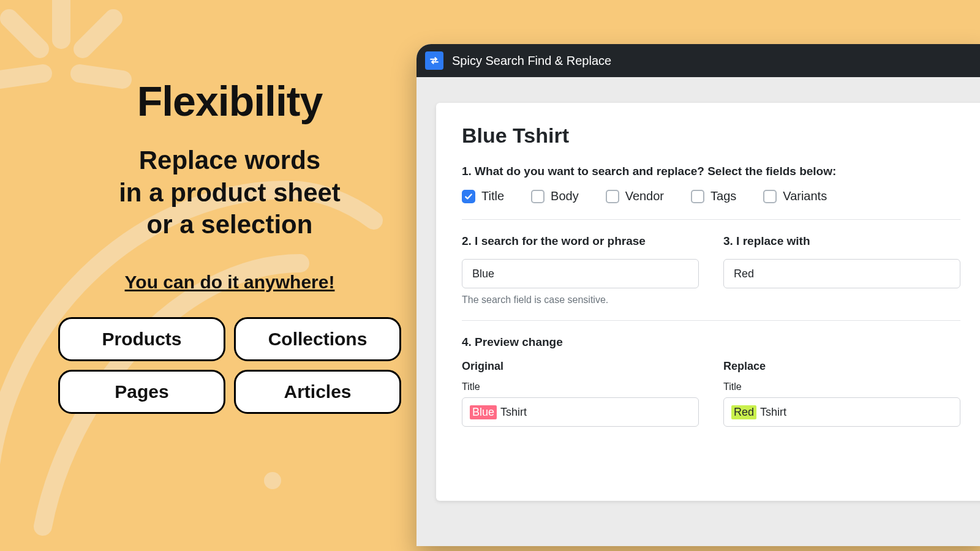 This screenshot has height=551, width=980. What do you see at coordinates (842, 241) in the screenshot?
I see `step3-label: 3. I replace with` at bounding box center [842, 241].